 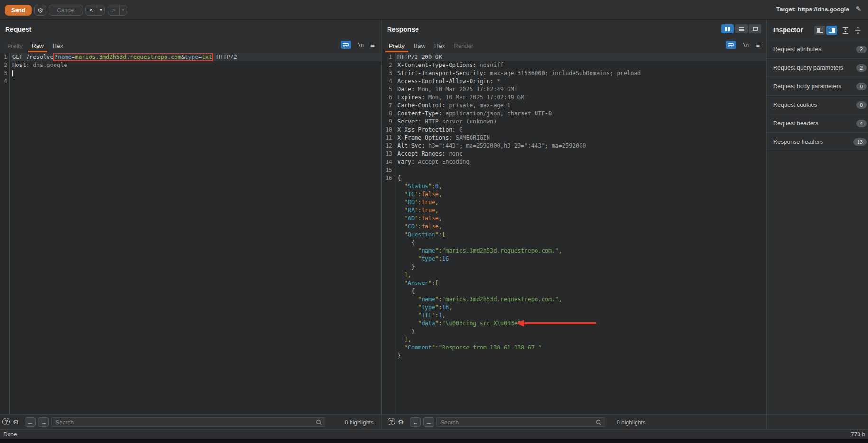 What do you see at coordinates (818, 68) in the screenshot?
I see `inspector-section-request-query-parameters: Request query parameters2` at bounding box center [818, 68].